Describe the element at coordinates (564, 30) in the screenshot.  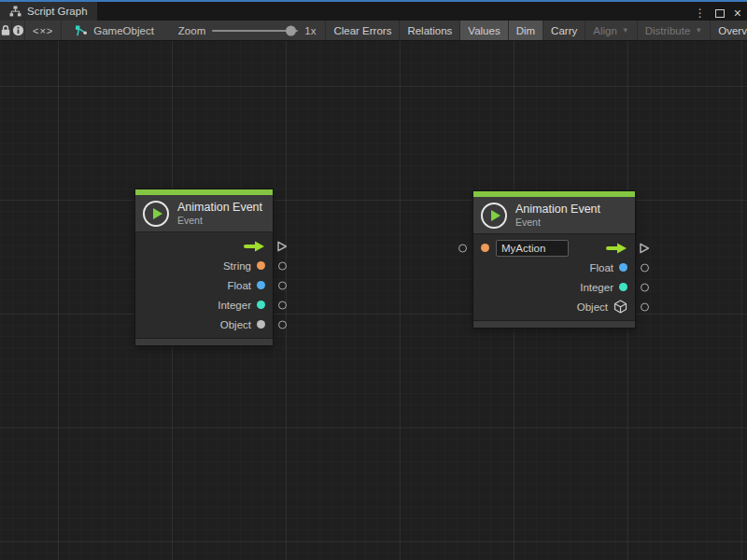
I see `carry-button: Carry` at that location.